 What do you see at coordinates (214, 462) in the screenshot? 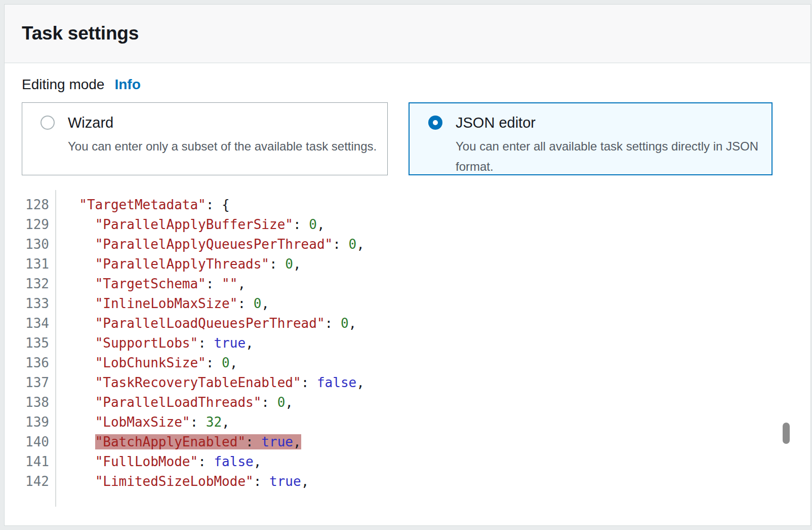
I see `code-line: "FullLobMode": false,` at bounding box center [214, 462].